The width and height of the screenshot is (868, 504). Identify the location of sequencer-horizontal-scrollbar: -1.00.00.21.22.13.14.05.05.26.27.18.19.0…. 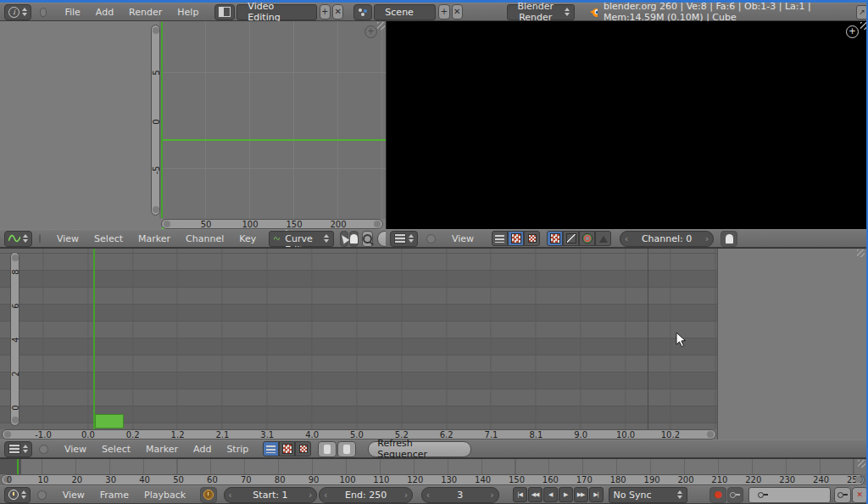
(359, 434).